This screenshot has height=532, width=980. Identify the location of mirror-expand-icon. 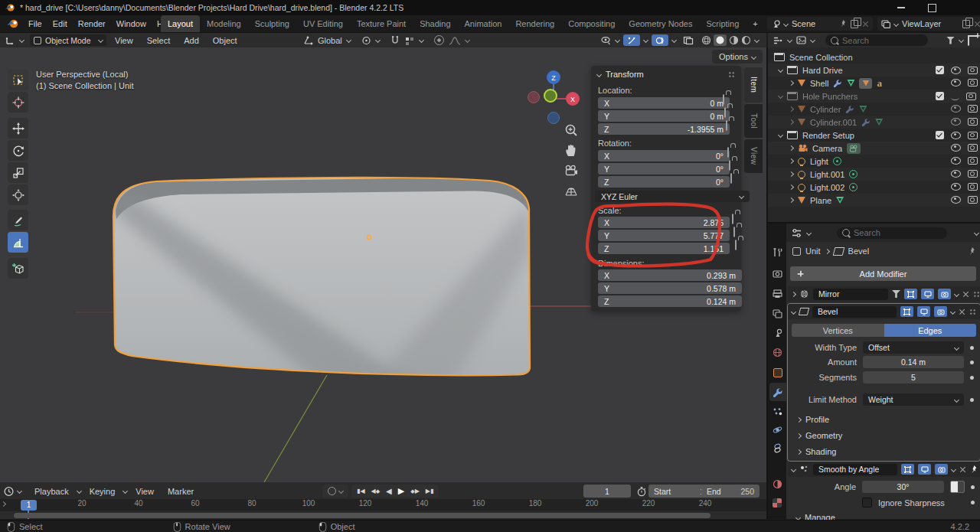
(793, 294).